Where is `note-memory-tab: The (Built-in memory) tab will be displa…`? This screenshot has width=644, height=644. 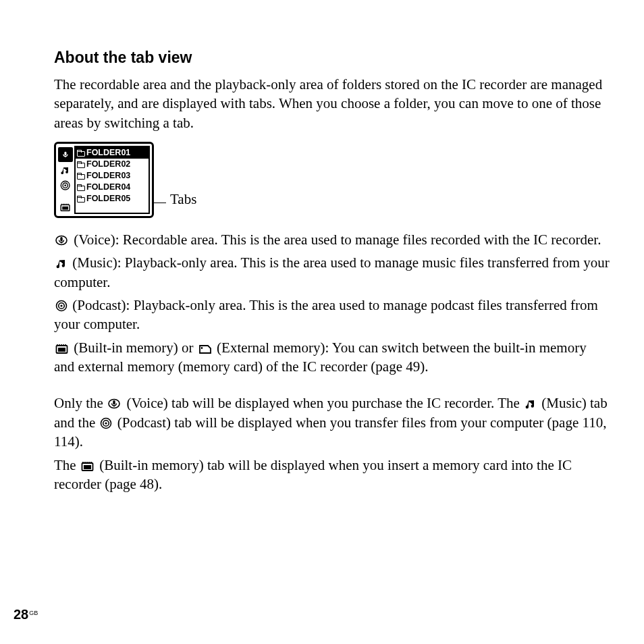 note-memory-tab: The (Built-in memory) tab will be displa… is located at coordinates (332, 475).